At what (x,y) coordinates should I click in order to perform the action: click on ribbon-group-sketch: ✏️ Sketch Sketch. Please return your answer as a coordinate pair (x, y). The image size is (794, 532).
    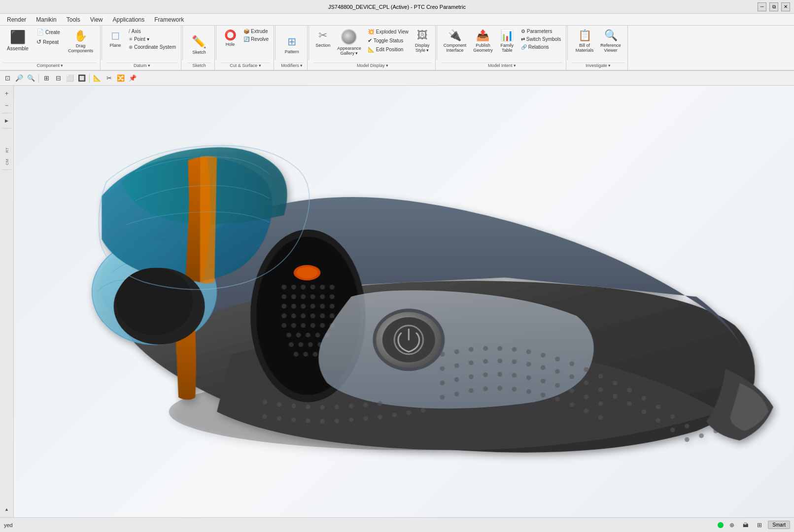
    Looking at the image, I should click on (199, 48).